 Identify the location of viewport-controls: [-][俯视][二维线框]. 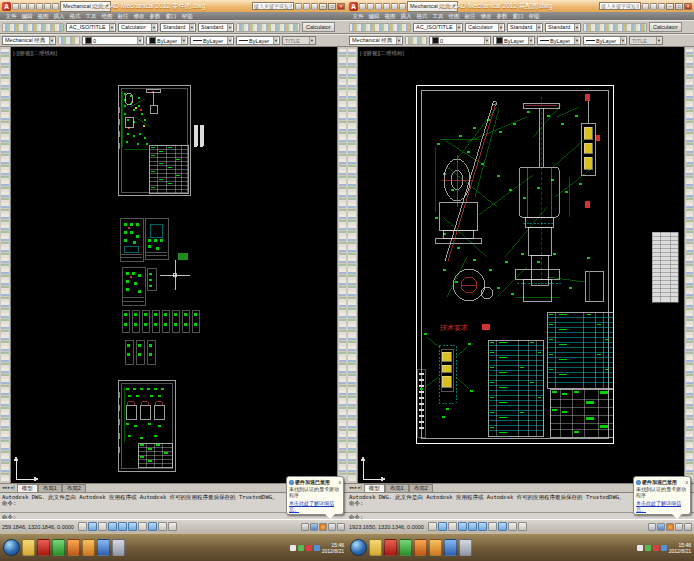
(382, 54).